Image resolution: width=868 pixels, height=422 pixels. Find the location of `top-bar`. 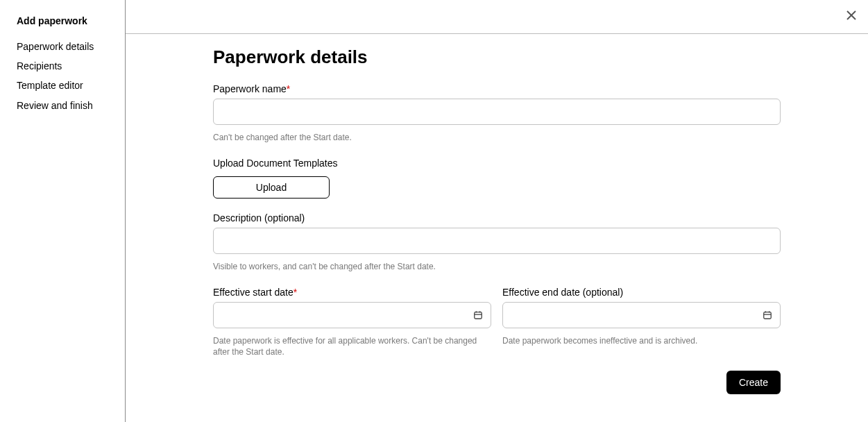

top-bar is located at coordinates (497, 17).